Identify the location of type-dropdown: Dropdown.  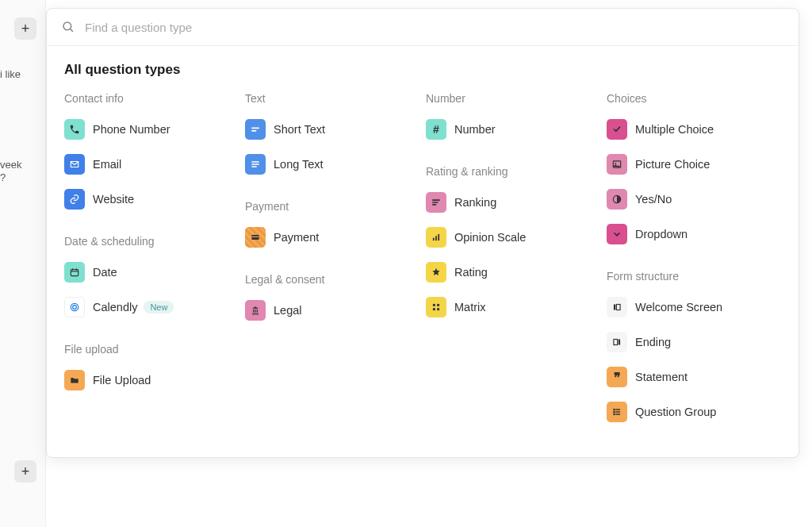
(694, 234).